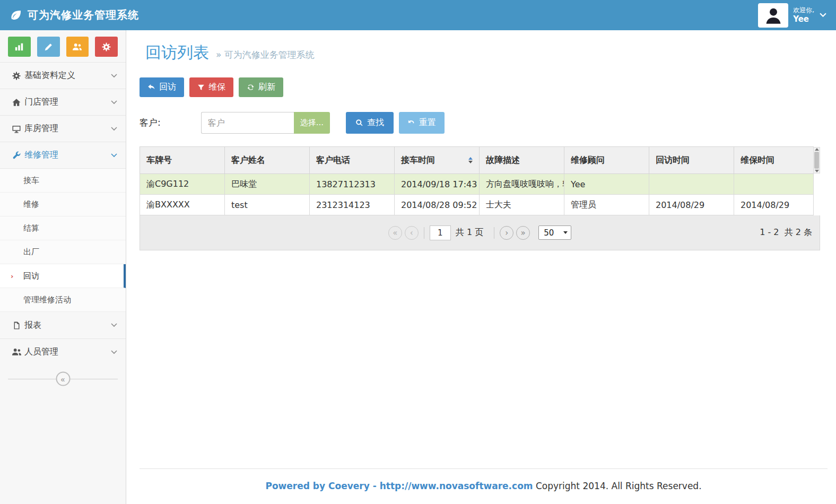 The width and height of the screenshot is (836, 504). I want to click on first-page-button: «, so click(395, 233).